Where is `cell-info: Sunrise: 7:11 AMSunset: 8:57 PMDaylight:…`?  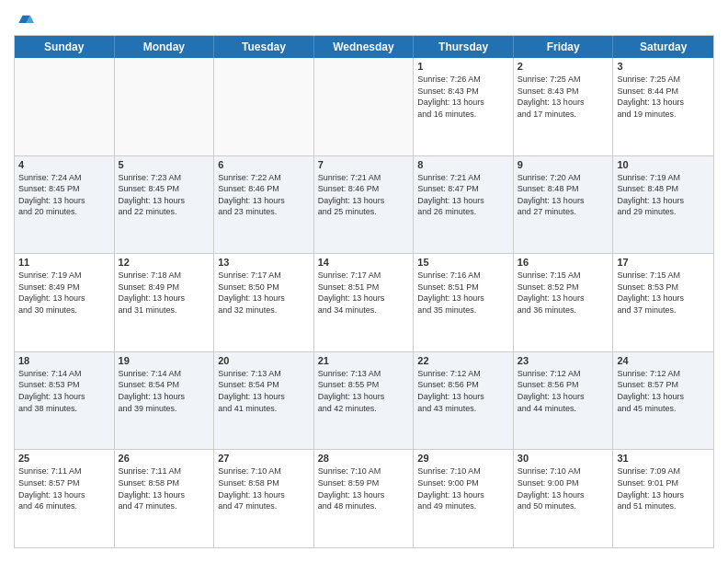 cell-info: Sunrise: 7:11 AMSunset: 8:57 PMDaylight:… is located at coordinates (64, 488).